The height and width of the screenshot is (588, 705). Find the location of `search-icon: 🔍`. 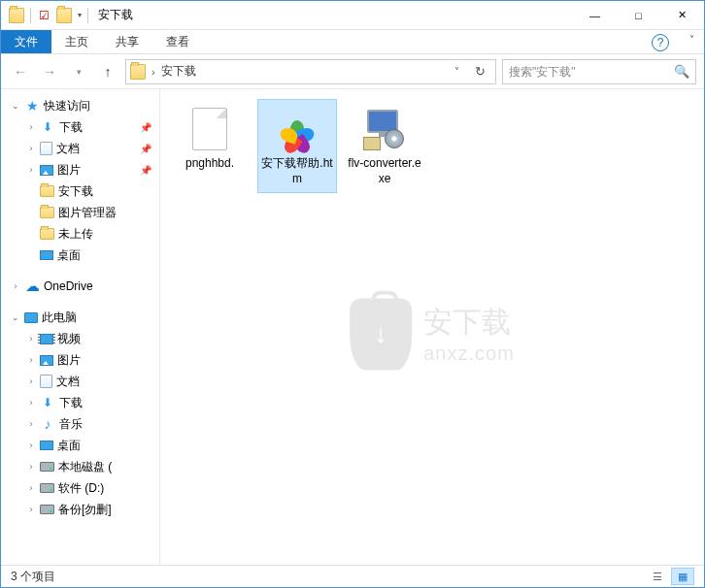

search-icon: 🔍 is located at coordinates (682, 72).